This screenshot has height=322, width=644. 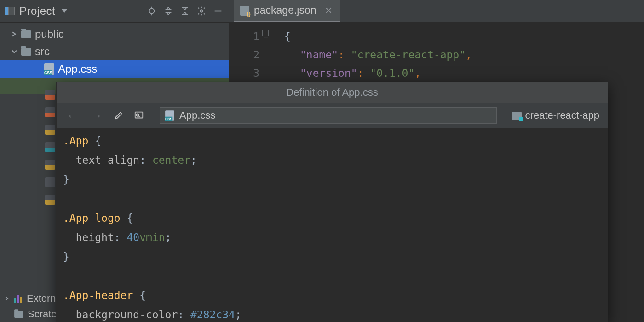 I want to click on tree-node-appcss: App.css, so click(x=114, y=69).